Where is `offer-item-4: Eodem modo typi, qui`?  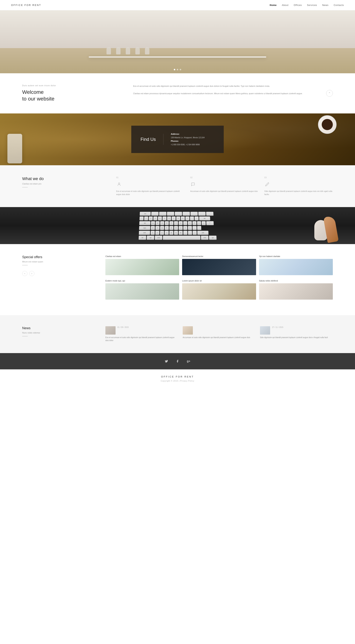
offer-item-4: Eodem modo typi, qui is located at coordinates (142, 290).